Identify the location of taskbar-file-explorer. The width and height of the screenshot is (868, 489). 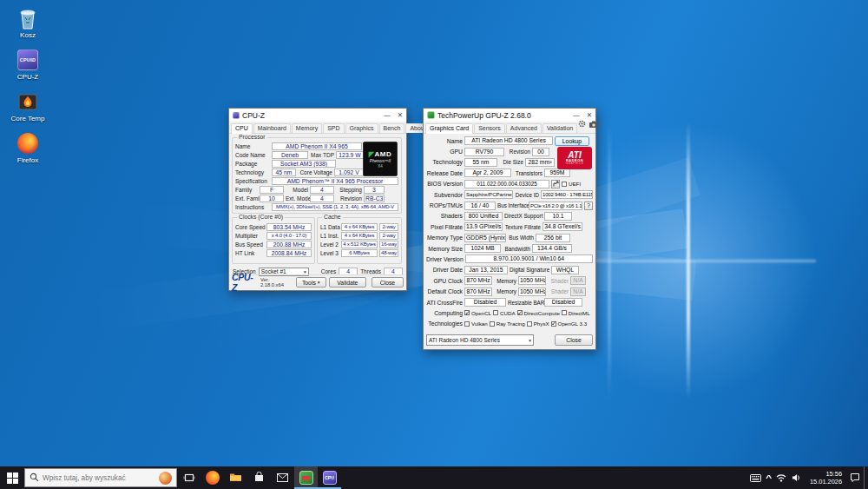
(236, 478).